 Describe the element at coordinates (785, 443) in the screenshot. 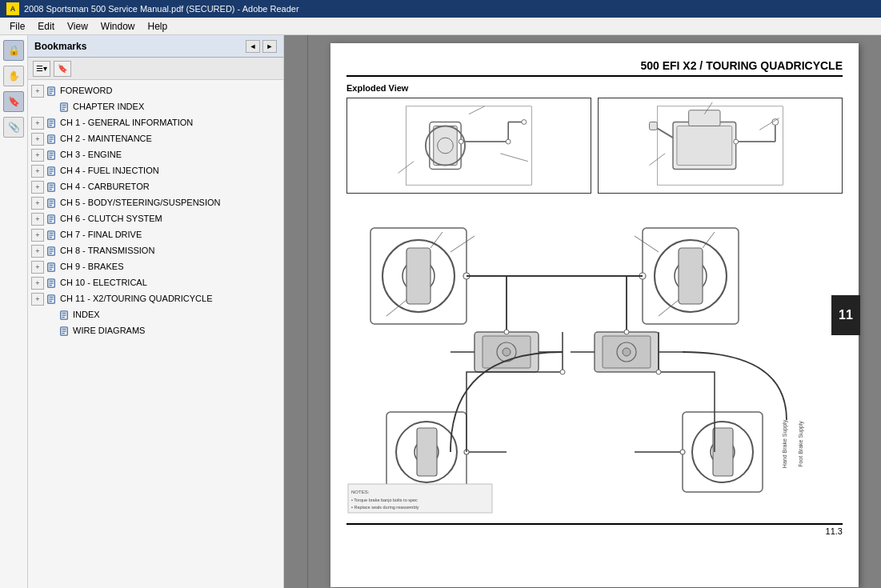

I see `svg-text: Hand Brake Supply` at that location.